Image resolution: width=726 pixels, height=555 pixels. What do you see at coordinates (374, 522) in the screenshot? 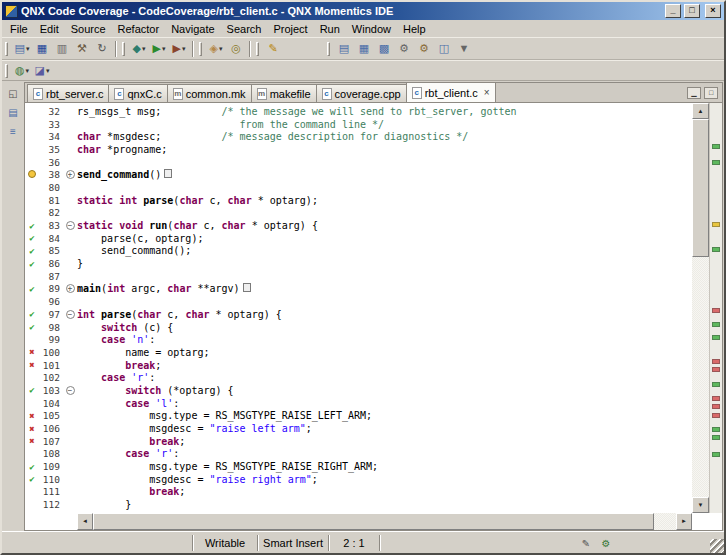
I see `horizontal-scrollbar-thumb` at bounding box center [374, 522].